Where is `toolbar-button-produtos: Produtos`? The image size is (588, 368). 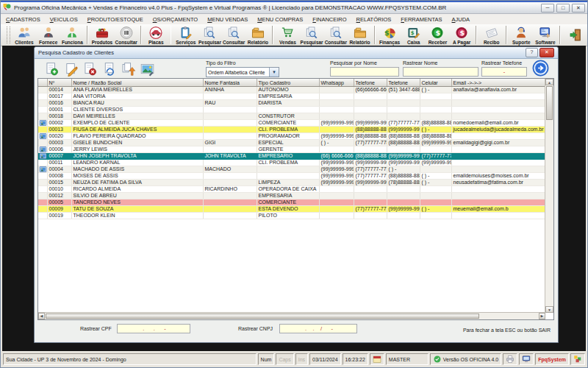 toolbar-button-produtos: Produtos is located at coordinates (103, 35).